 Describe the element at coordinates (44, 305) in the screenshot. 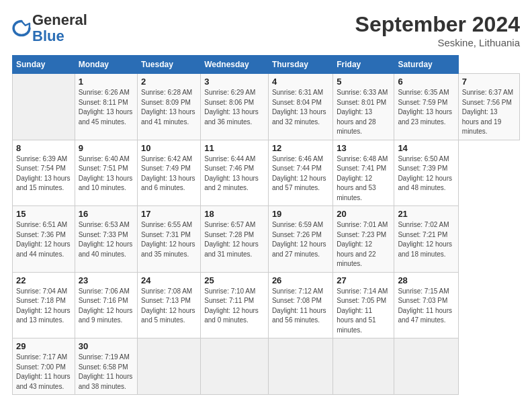

I see `calendar-cell: 22 Sunrise: 7:04 AMSunset: 7:18 PMDaylig…` at that location.